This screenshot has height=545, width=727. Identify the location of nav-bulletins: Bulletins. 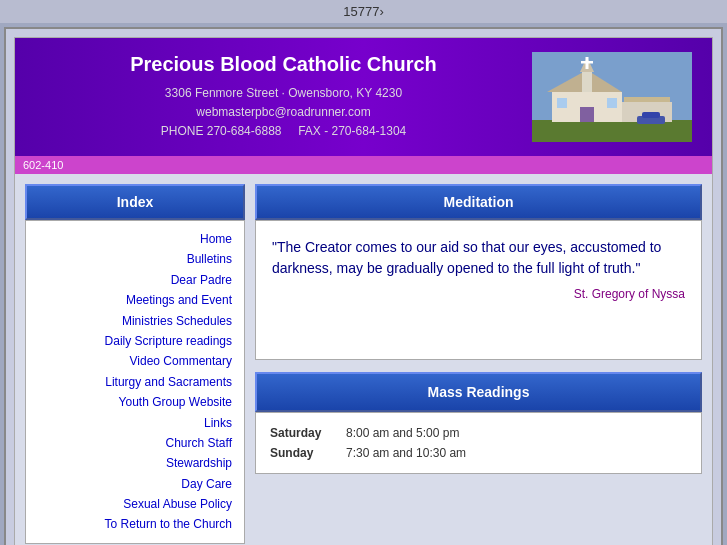
(135, 259).